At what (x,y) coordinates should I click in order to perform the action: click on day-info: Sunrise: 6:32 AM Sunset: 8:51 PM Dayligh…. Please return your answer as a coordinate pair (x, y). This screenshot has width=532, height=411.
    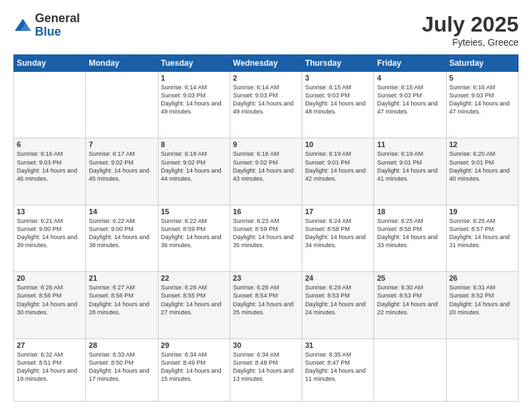
    Looking at the image, I should click on (50, 367).